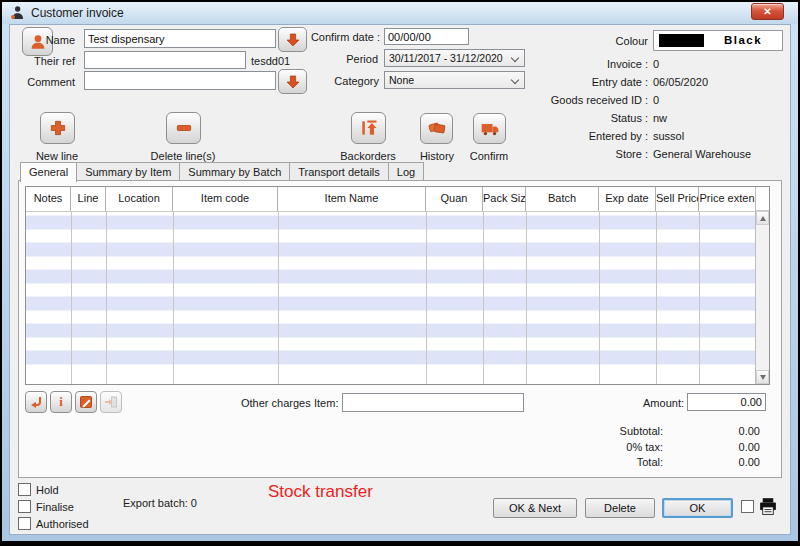 The height and width of the screenshot is (546, 800). What do you see at coordinates (436, 128) in the screenshot?
I see `history-button` at bounding box center [436, 128].